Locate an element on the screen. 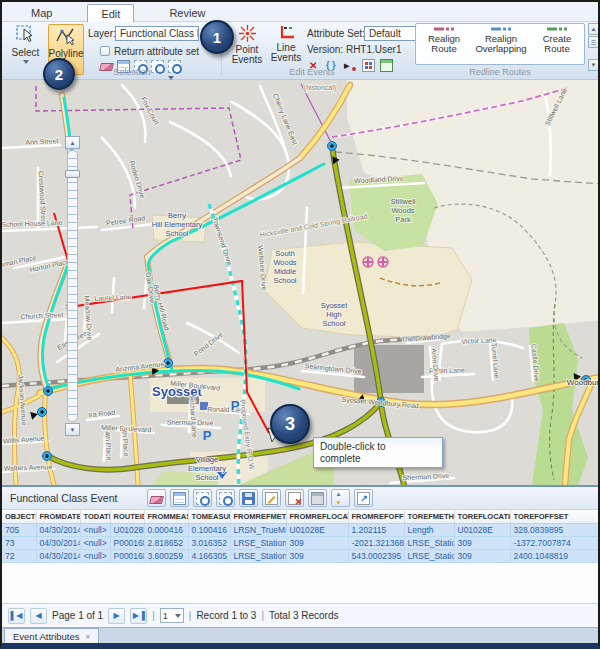 The height and width of the screenshot is (649, 600). cell: 0.000416 is located at coordinates (166, 530).